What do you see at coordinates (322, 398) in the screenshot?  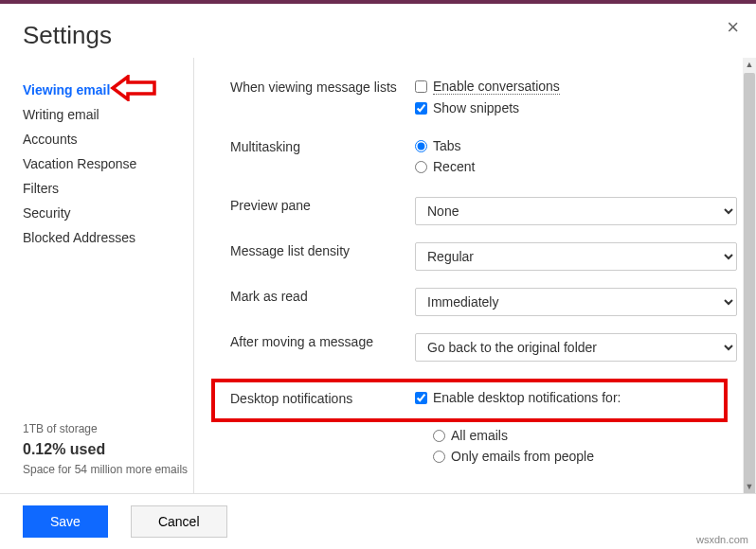 I see `label-desktop-notifications: Desktop notifications` at bounding box center [322, 398].